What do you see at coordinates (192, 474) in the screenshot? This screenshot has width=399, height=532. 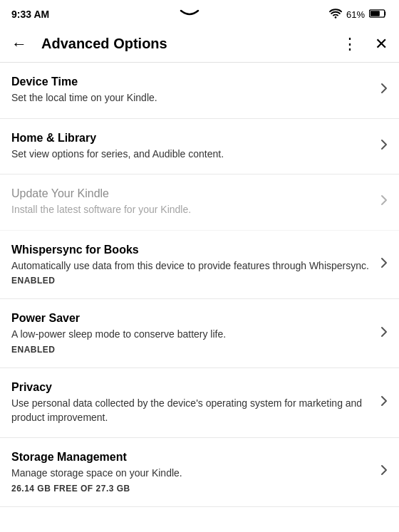 I see `menu-item-desc-storage: Manage storage space on your Kindle.` at bounding box center [192, 474].